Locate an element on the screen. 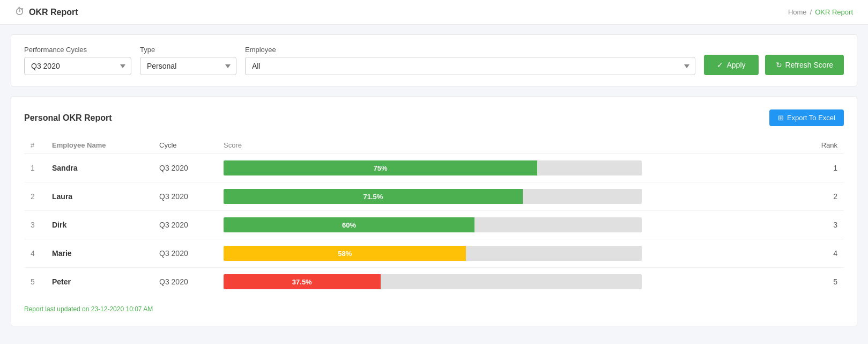 Image resolution: width=868 pixels, height=344 pixels. table-row: 3 Dirk Q3 2020 60% 3 is located at coordinates (434, 225).